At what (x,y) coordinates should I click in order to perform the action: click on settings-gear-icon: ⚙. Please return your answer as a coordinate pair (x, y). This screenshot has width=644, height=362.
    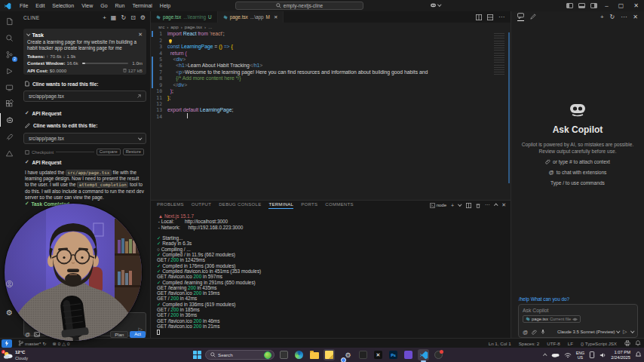
    Looking at the image, I should click on (9, 312).